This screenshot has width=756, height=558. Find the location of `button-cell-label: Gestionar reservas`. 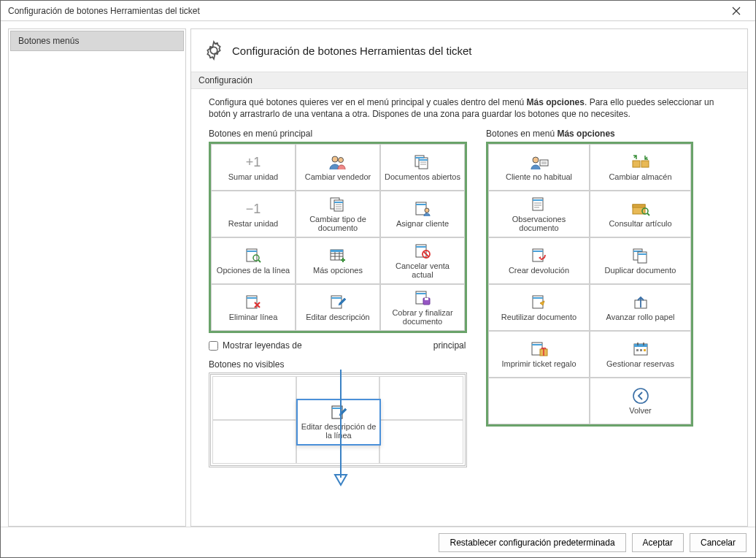

button-cell-label: Gestionar reservas is located at coordinates (641, 364).